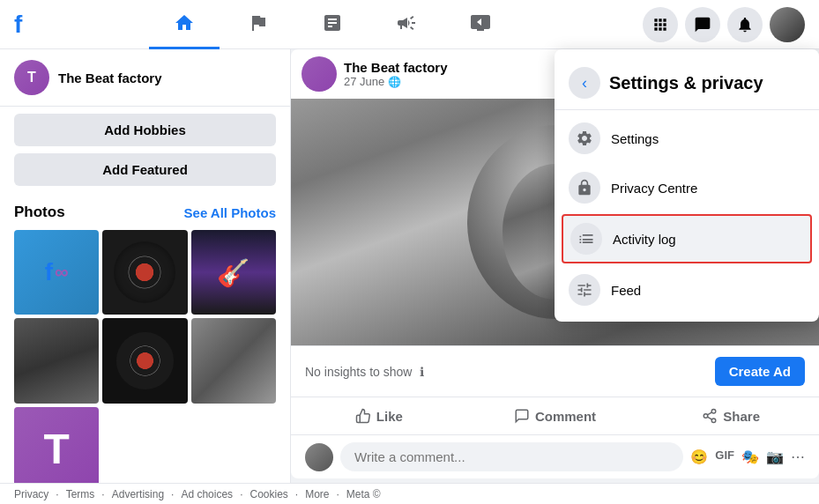 This screenshot has height=504, width=819. I want to click on post-author-name: The Beat factory, so click(396, 67).